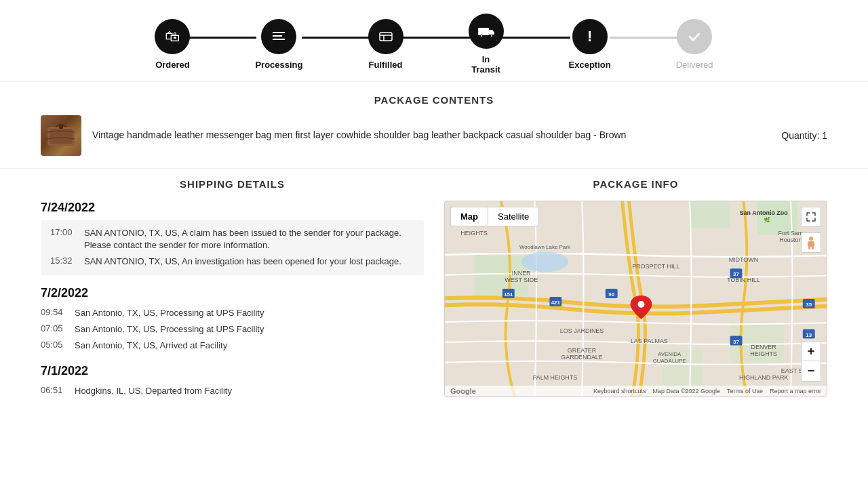  I want to click on ordered-icon: 🛍, so click(172, 37).